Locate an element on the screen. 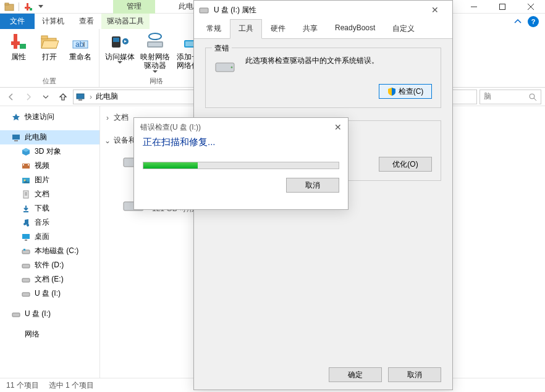  nav-downloads: 下载 is located at coordinates (49, 209).